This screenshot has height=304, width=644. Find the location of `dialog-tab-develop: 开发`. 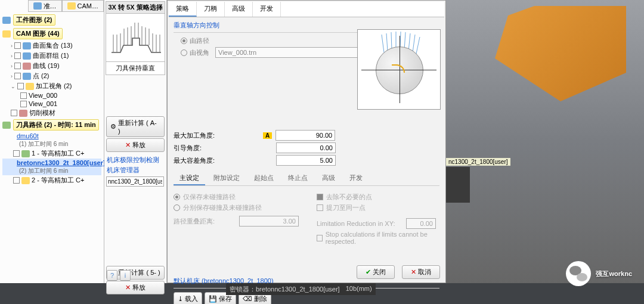

dialog-tab-develop: 开发 is located at coordinates (267, 10).